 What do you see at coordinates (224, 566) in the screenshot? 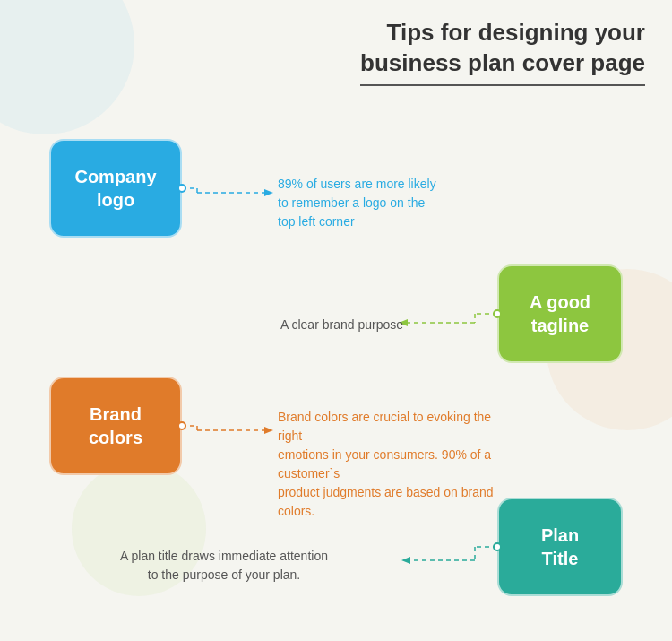
I see `plan-title-description: A plan title draws immediate attentionto…` at bounding box center [224, 566].